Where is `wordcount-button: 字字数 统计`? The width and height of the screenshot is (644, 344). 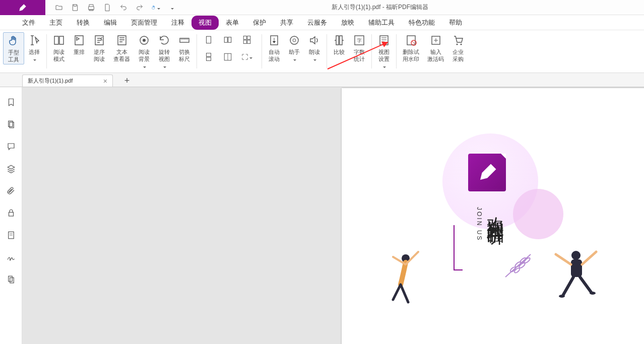
wordcount-button: 字字数 统计 is located at coordinates (359, 48).